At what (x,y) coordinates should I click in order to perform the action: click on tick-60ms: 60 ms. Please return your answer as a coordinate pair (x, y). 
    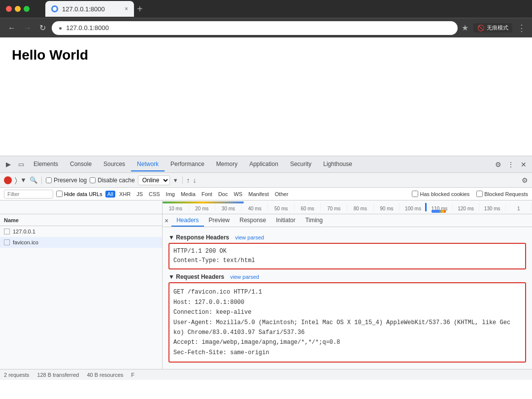
    Looking at the image, I should click on (308, 207).